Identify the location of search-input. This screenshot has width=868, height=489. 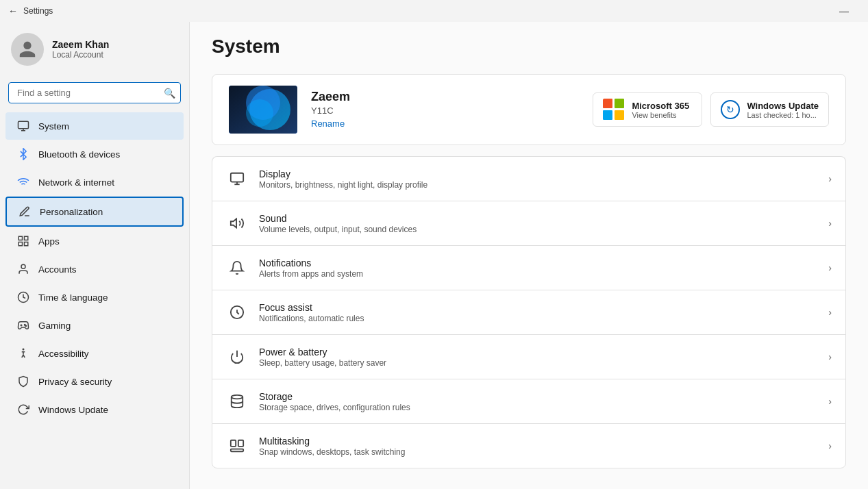
(95, 93).